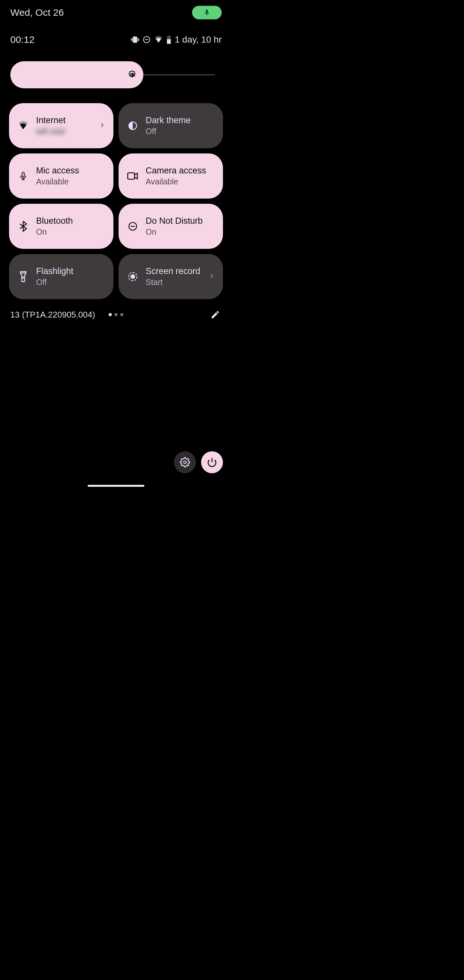 The image size is (464, 980). I want to click on tile-dark-theme: Dark theme Off, so click(171, 126).